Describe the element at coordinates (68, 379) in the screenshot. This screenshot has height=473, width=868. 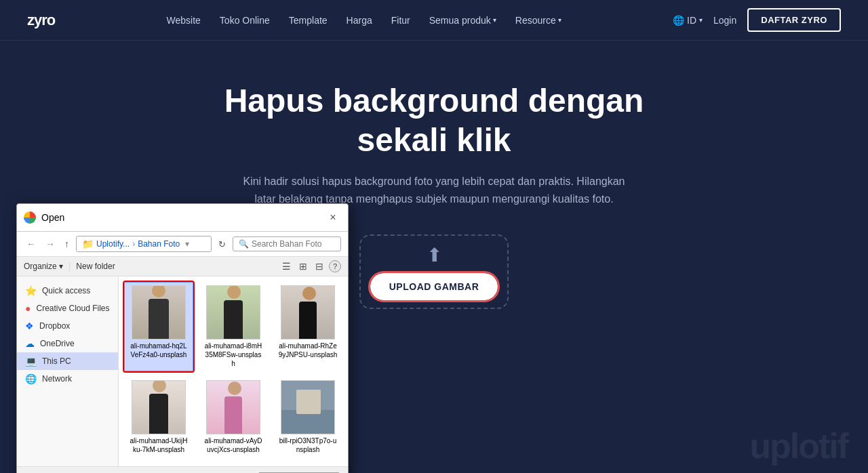
I see `sidebar-item-network: 🌐 Network` at that location.